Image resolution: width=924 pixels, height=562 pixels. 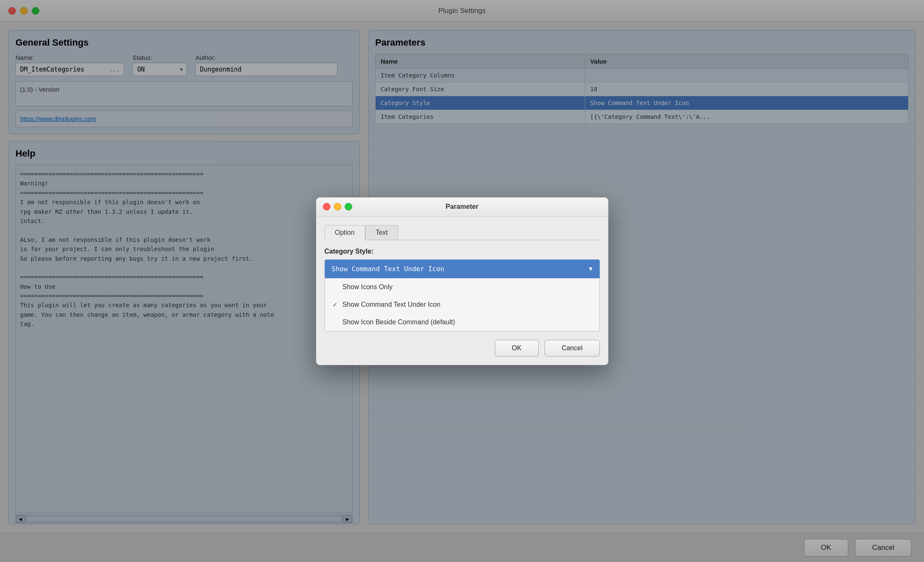 What do you see at coordinates (462, 287) in the screenshot?
I see `dropdown-item: Show Icons Only` at bounding box center [462, 287].